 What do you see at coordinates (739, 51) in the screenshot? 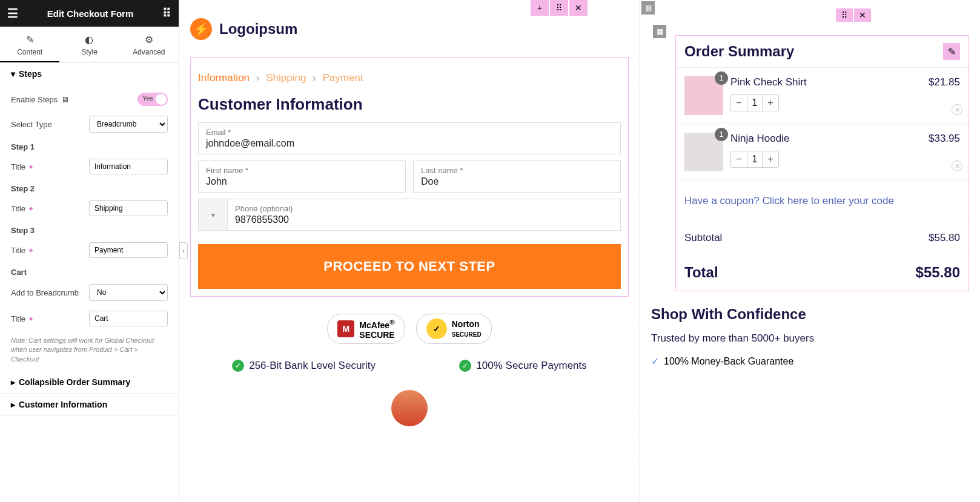
I see `summary-title: Order Summary` at bounding box center [739, 51].